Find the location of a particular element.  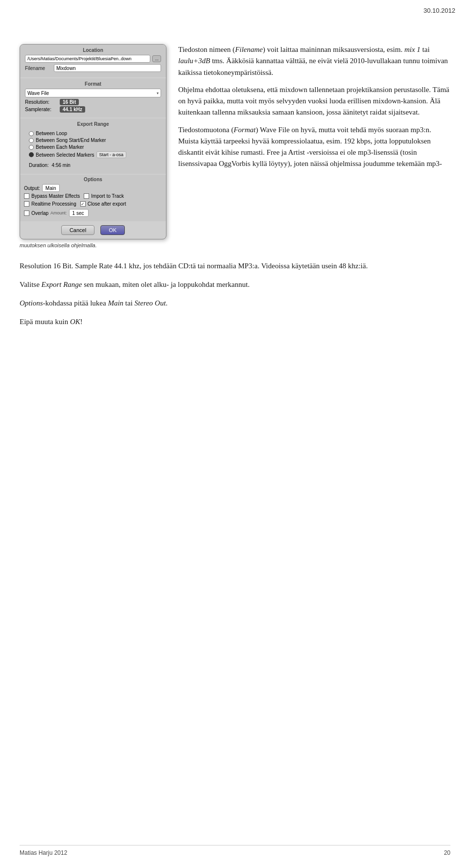

radio-between-selected: Between Selected Markers Start - a-osa is located at coordinates (93, 155).